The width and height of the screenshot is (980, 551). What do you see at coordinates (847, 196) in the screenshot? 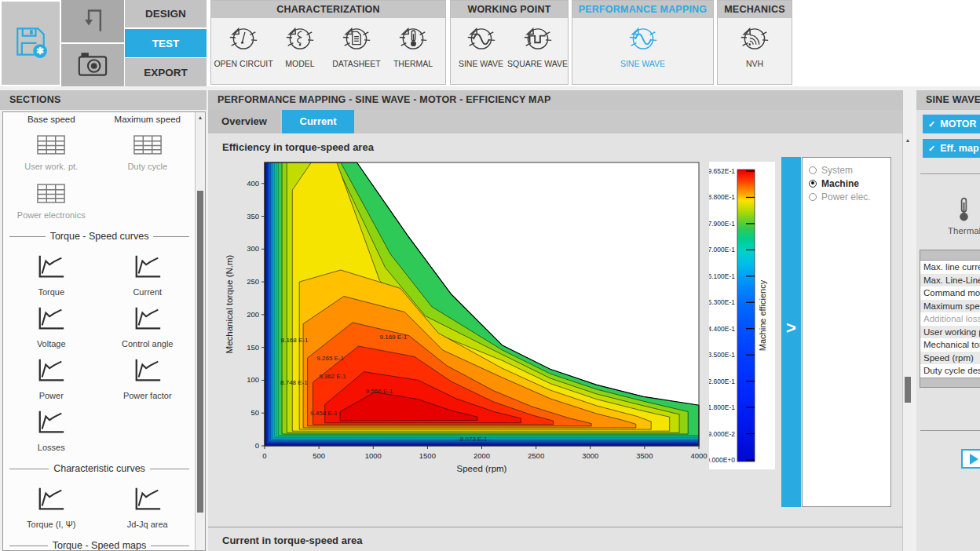
I see `radio-power-elec-: Power elec.` at bounding box center [847, 196].